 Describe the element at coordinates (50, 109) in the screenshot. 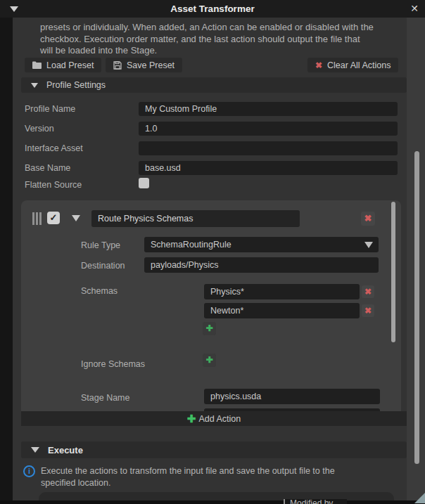

I see `profile-name-label: Profile Name` at that location.